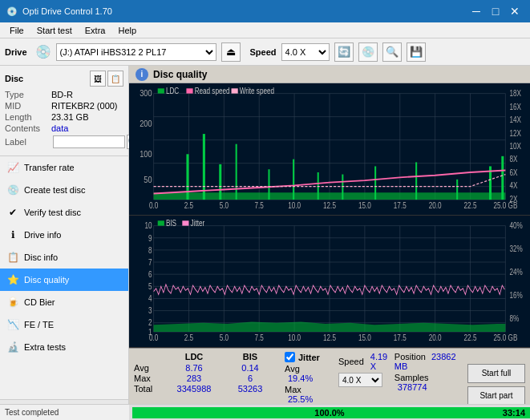 This screenshot has width=530, height=420. What do you see at coordinates (496, 374) in the screenshot?
I see `start-full-button: Start full` at bounding box center [496, 374].